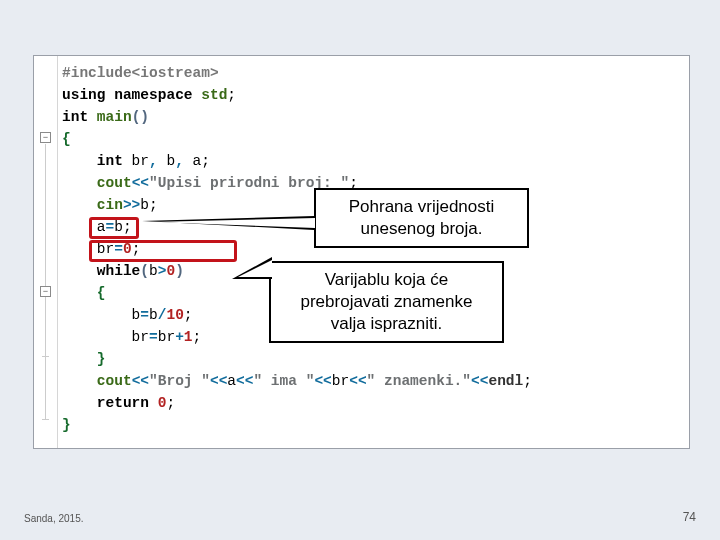  What do you see at coordinates (422, 207) in the screenshot?
I see `callout-text: Pohrana vrijednosti` at bounding box center [422, 207].